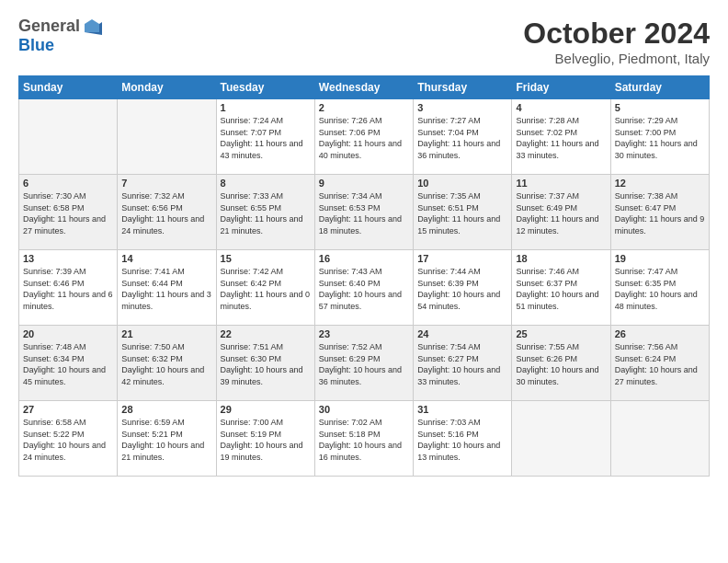 This screenshot has width=728, height=563. Describe the element at coordinates (660, 334) in the screenshot. I see `day-number: 26` at that location.